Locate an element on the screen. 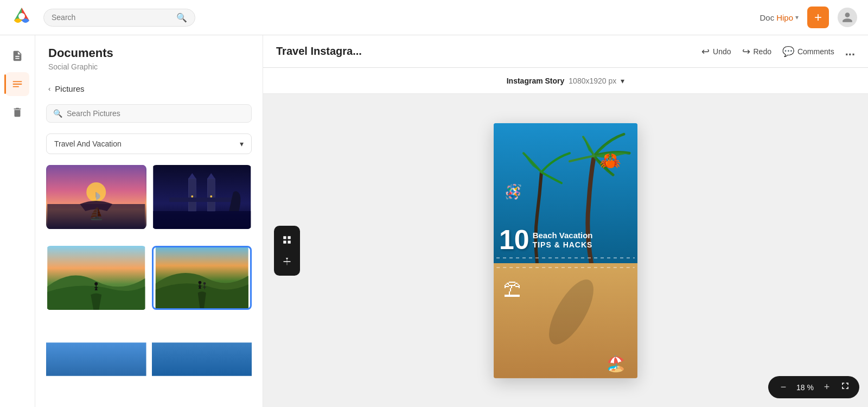 Image resolution: width=868 pixels, height=407 pixels. category-dropdown: Travel And Vacation ▾ is located at coordinates (149, 144).